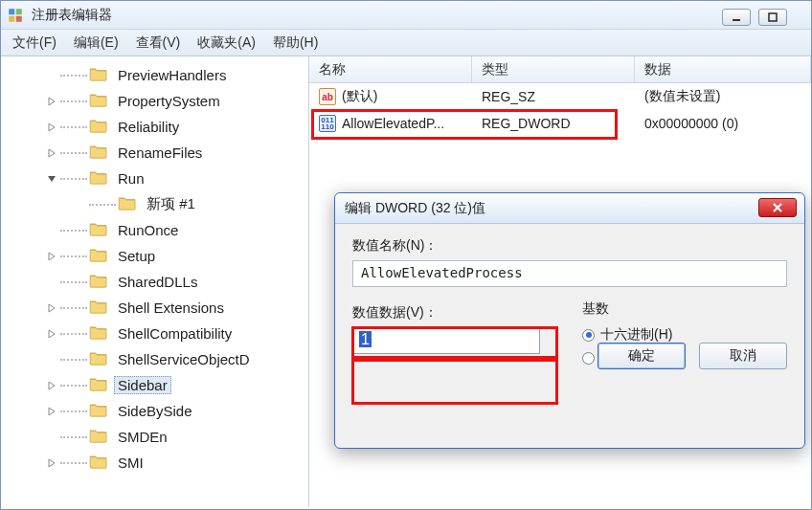 The image size is (812, 510). Describe the element at coordinates (155, 178) in the screenshot. I see `tree-item: Run` at that location.